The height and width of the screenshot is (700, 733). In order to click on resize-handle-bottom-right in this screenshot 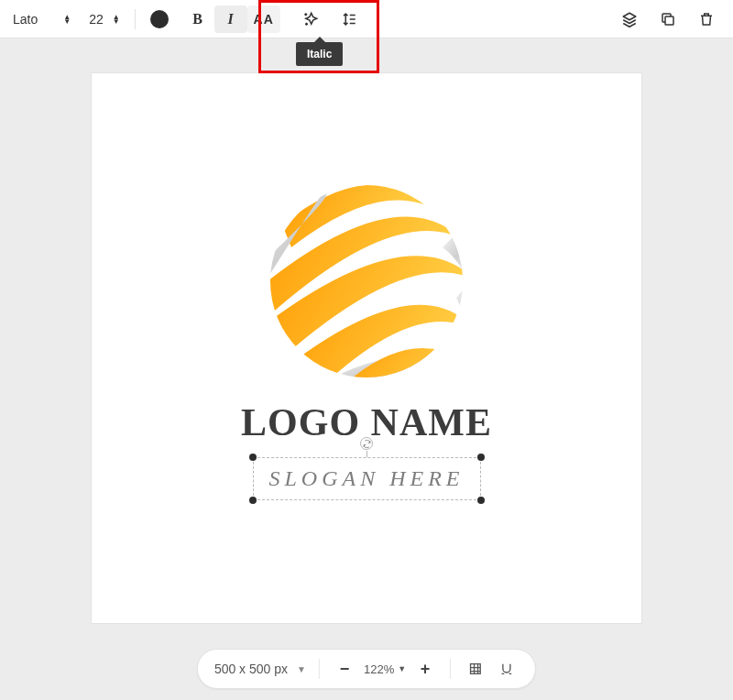, I will do `click(481, 500)`.